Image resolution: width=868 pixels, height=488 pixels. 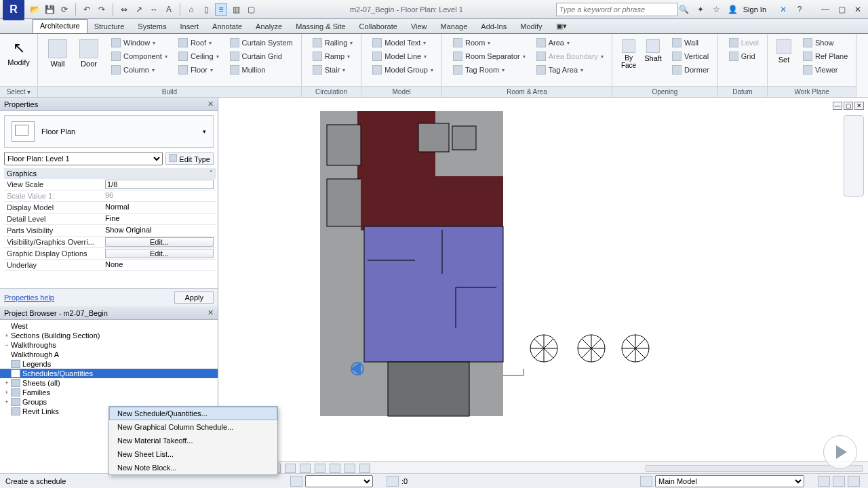 I want to click on exchange-icon: ✕, so click(x=783, y=9).